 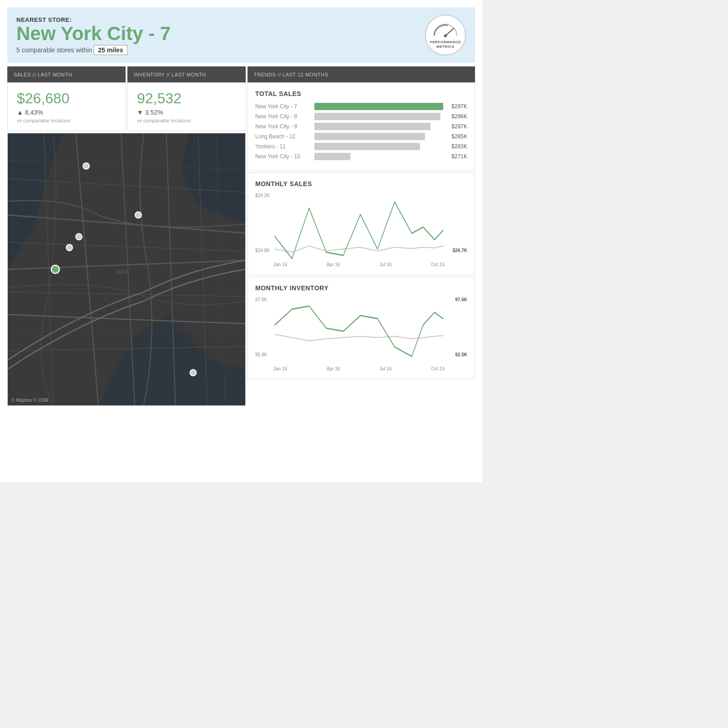 What do you see at coordinates (280, 369) in the screenshot?
I see `inv-x-label-jan: Jan 16` at bounding box center [280, 369].